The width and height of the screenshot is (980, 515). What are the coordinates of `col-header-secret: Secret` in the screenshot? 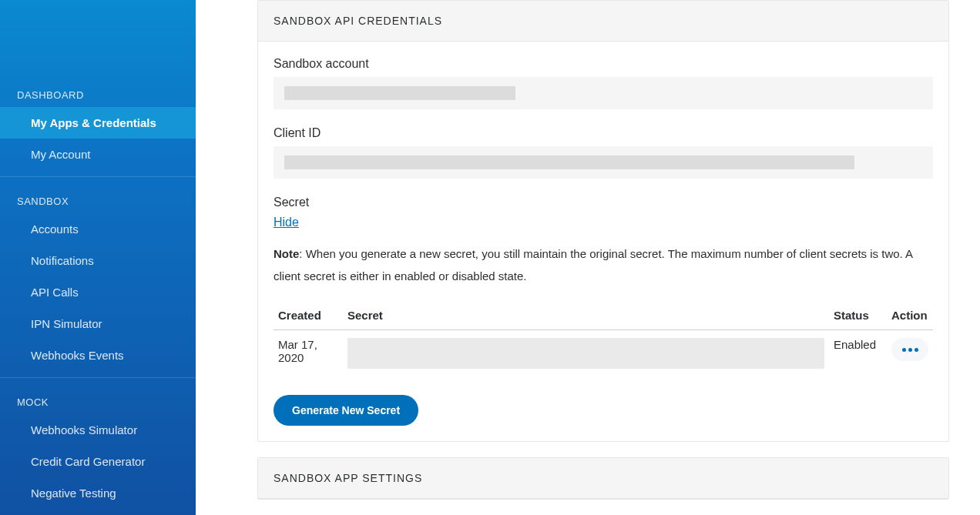 It's located at (586, 316).